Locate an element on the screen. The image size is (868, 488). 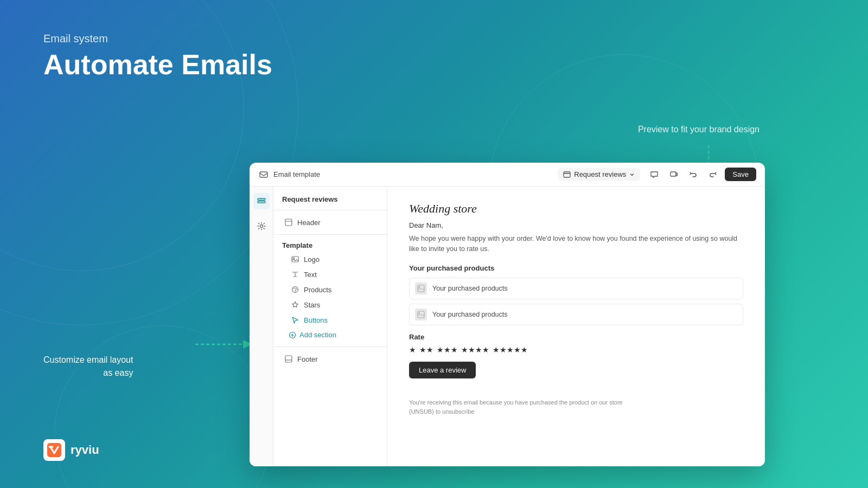
footer-icon is located at coordinates (289, 359).